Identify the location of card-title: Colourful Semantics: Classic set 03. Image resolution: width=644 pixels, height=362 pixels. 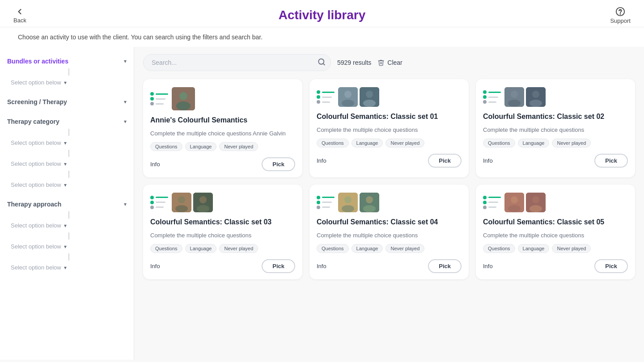
(223, 223).